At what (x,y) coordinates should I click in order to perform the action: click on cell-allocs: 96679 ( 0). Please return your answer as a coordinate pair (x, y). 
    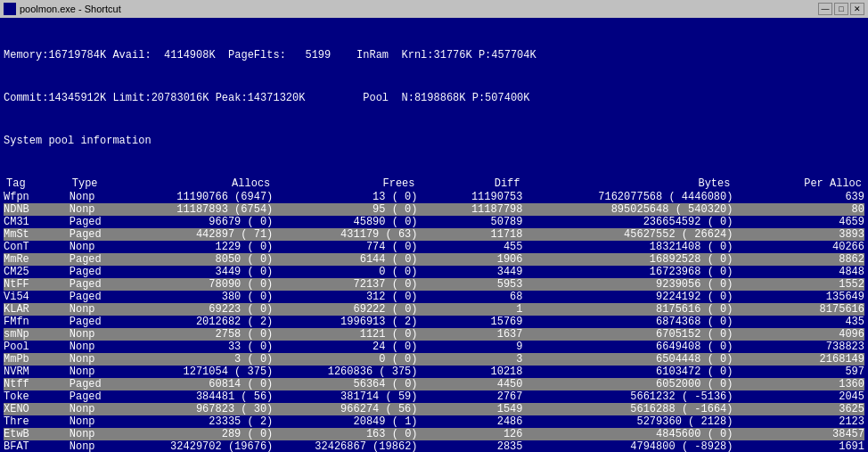
    Looking at the image, I should click on (201, 222).